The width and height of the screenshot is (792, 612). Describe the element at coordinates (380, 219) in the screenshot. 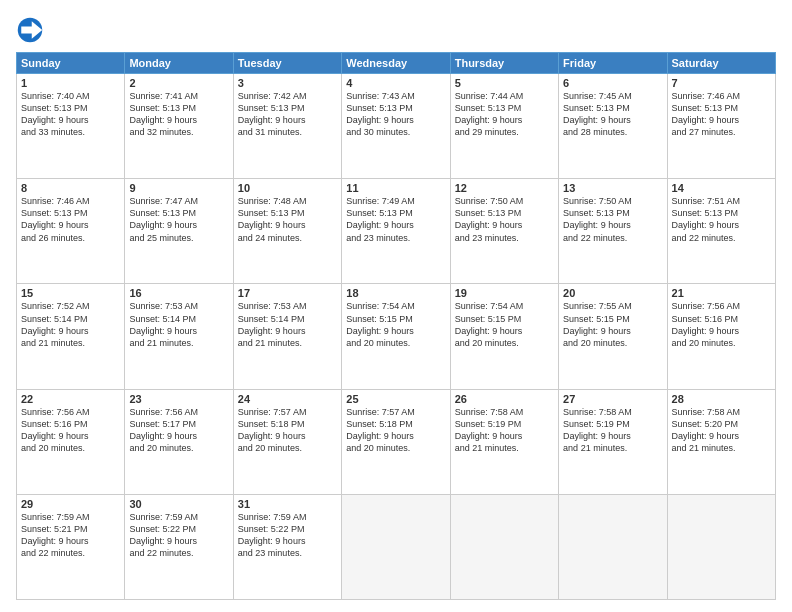

I see `day-info: Sunrise: 7:49 AMSunset: 5:13 PMDaylight:…` at that location.